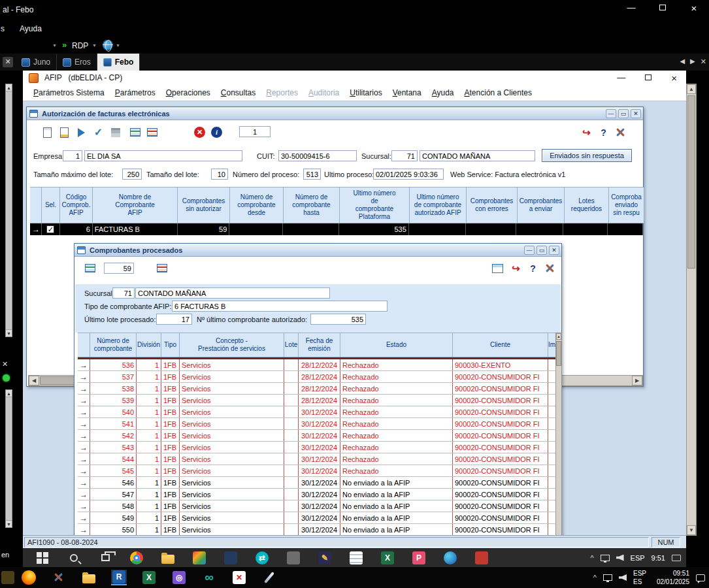 This screenshot has width=709, height=588. I want to click on chrome-icon, so click(137, 558).